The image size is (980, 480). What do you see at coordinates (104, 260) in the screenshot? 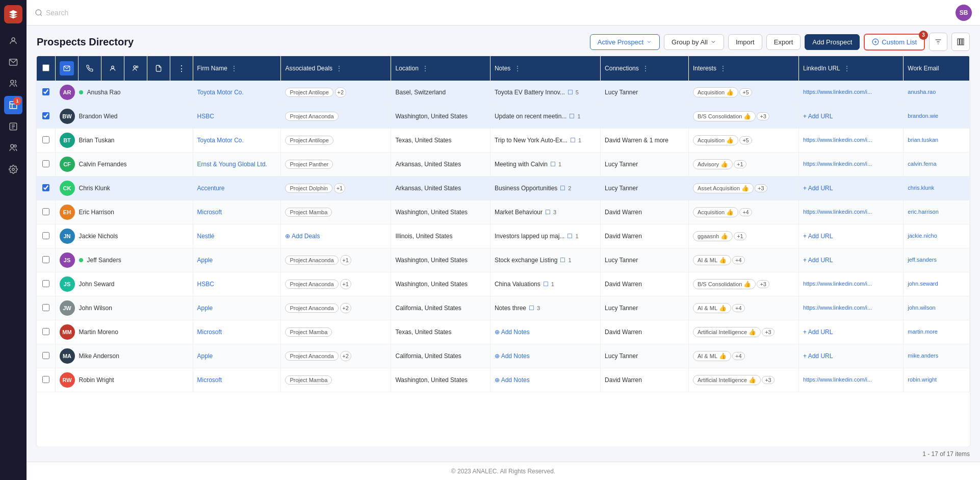
I see `prospect-name: Jeff Sanders` at bounding box center [104, 260].